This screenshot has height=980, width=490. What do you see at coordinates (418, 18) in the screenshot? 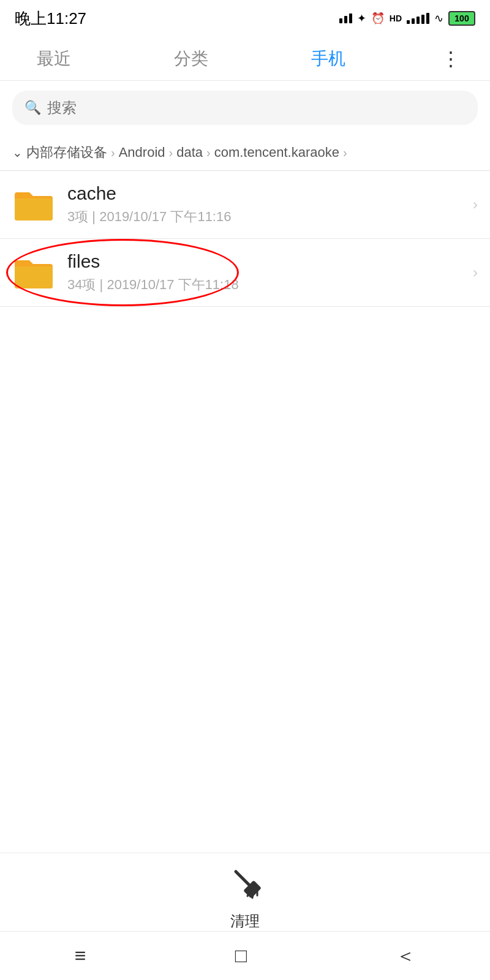
I see `cellular-icon` at bounding box center [418, 18].